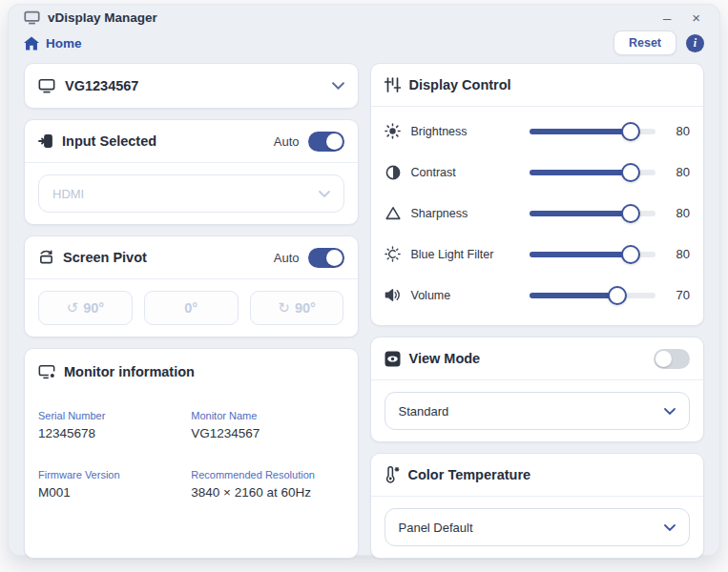  Describe the element at coordinates (593, 255) in the screenshot. I see `blue-light-filter-slider` at that location.